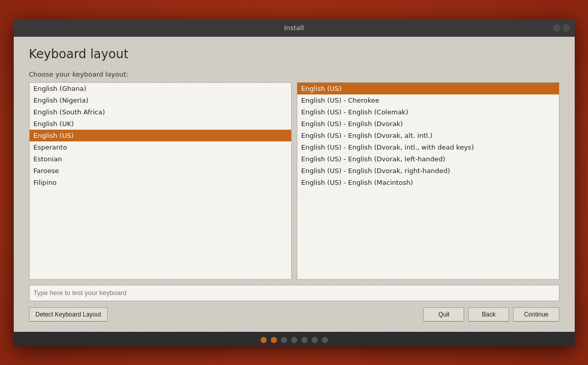 This screenshot has width=588, height=365. Describe the element at coordinates (491, 314) in the screenshot. I see `nav-buttons: Quit Back Continue` at that location.